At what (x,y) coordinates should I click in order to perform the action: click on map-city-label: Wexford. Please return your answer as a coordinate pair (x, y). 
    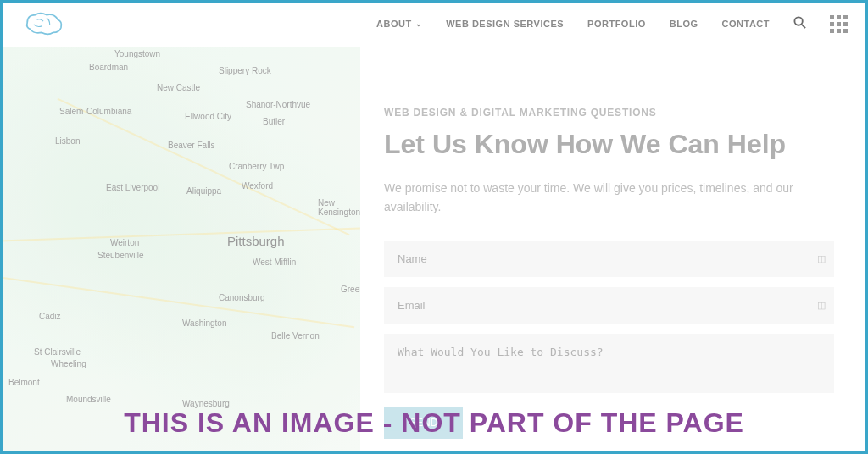
    Looking at the image, I should click on (258, 186).